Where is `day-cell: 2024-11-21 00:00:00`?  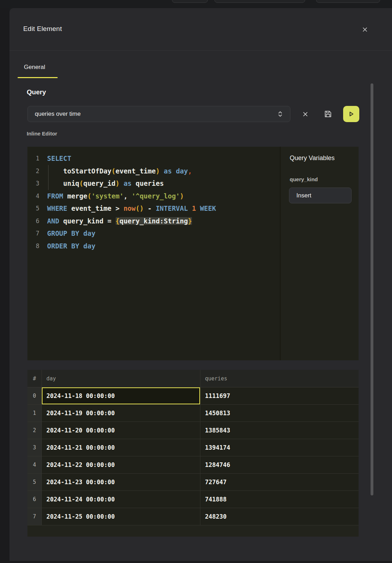 day-cell: 2024-11-21 00:00:00 is located at coordinates (121, 448).